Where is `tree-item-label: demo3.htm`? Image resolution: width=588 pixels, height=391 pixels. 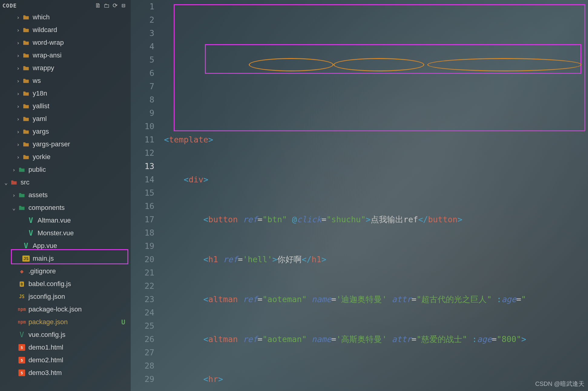
tree-item-label: demo3.htm is located at coordinates (45, 373).